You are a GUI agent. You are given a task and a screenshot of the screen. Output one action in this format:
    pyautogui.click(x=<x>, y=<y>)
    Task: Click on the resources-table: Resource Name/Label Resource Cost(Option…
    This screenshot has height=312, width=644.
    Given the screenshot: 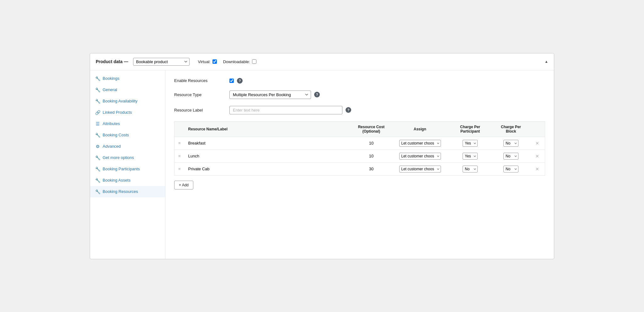 What is the action you would take?
    pyautogui.click(x=360, y=148)
    